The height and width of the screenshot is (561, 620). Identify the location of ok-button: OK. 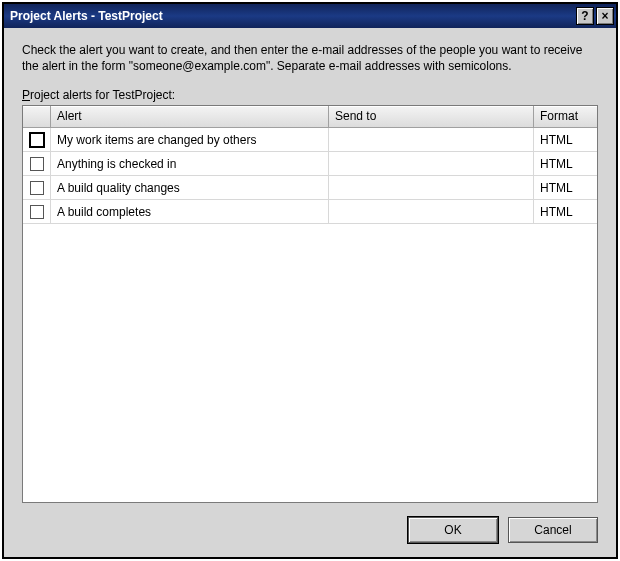
(453, 530).